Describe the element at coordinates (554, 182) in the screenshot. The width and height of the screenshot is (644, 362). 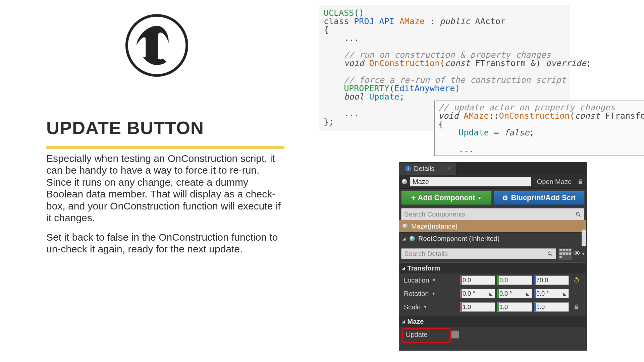
I see `open-asset-button: Open Maze` at that location.